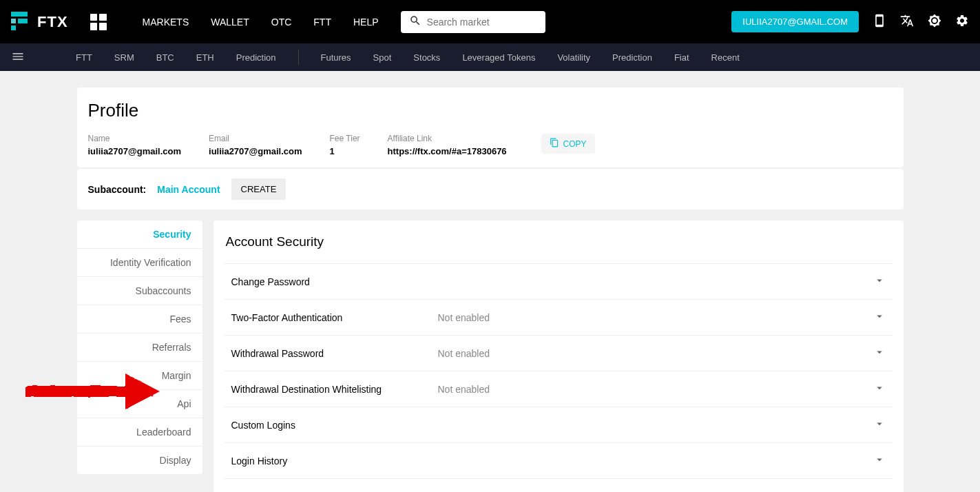 Image resolution: width=980 pixels, height=492 pixels. What do you see at coordinates (345, 139) in the screenshot?
I see `profile-fee-label: Fee Tier` at bounding box center [345, 139].